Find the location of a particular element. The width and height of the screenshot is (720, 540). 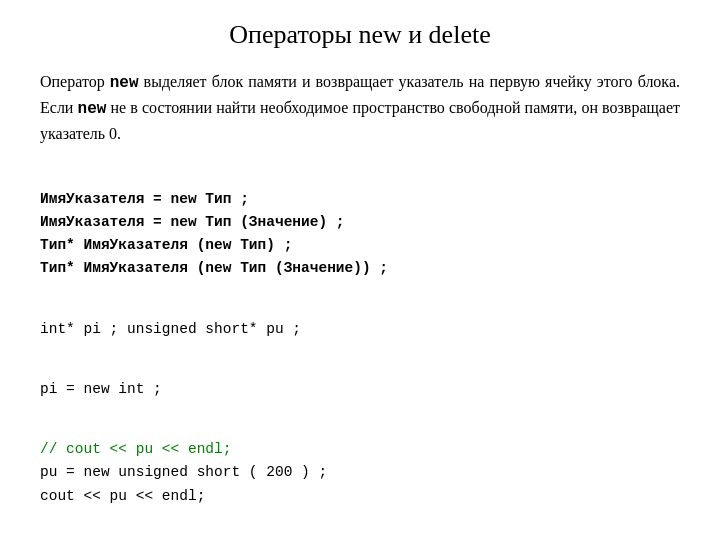

page-title: Операторы new и delete is located at coordinates (360, 35).